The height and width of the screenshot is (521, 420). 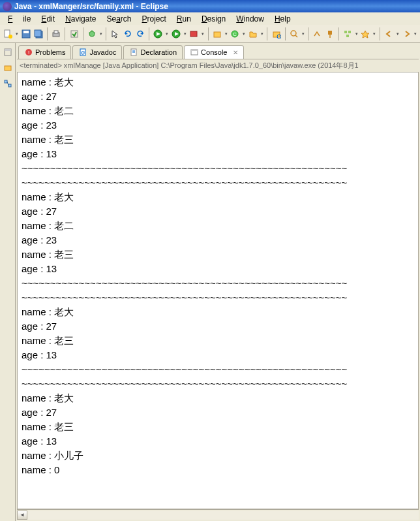 I want to click on close-tab-icon: ✕, so click(x=235, y=52).